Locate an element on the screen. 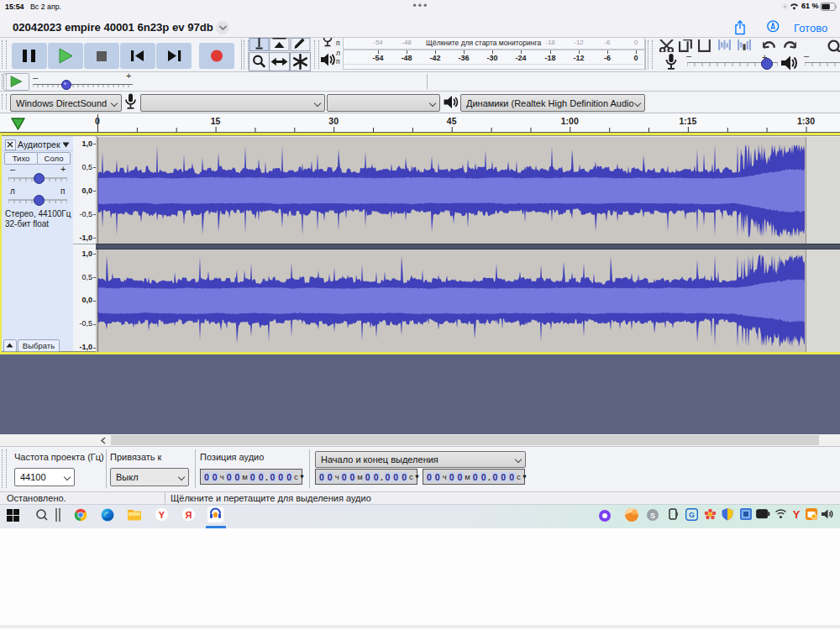 The width and height of the screenshot is (840, 630). svg-text: 15 is located at coordinates (216, 121).